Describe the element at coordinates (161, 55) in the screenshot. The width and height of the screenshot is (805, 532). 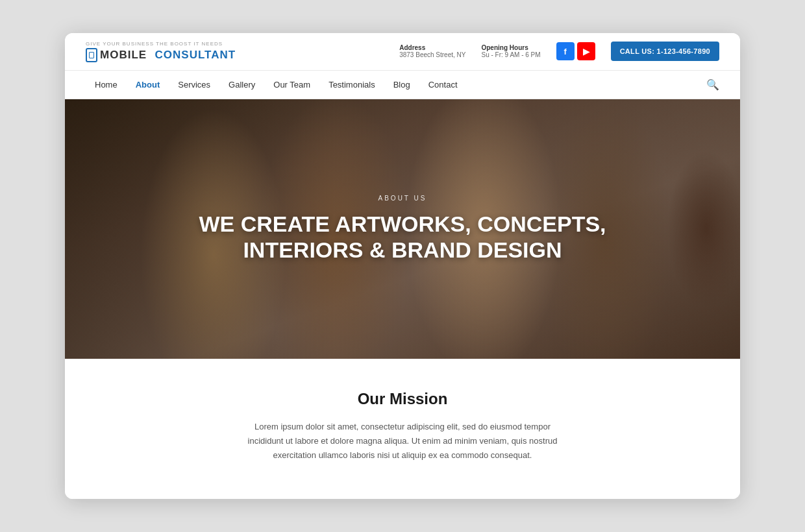
I see `logo-main: MOBILE CONSULTANT` at that location.